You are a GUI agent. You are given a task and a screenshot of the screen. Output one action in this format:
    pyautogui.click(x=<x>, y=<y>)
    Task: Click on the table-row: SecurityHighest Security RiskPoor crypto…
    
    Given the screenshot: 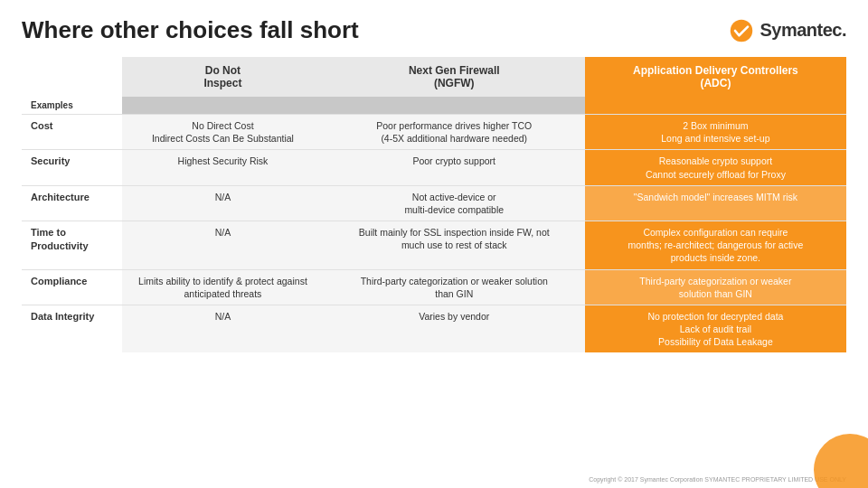 What is the action you would take?
    pyautogui.click(x=434, y=168)
    